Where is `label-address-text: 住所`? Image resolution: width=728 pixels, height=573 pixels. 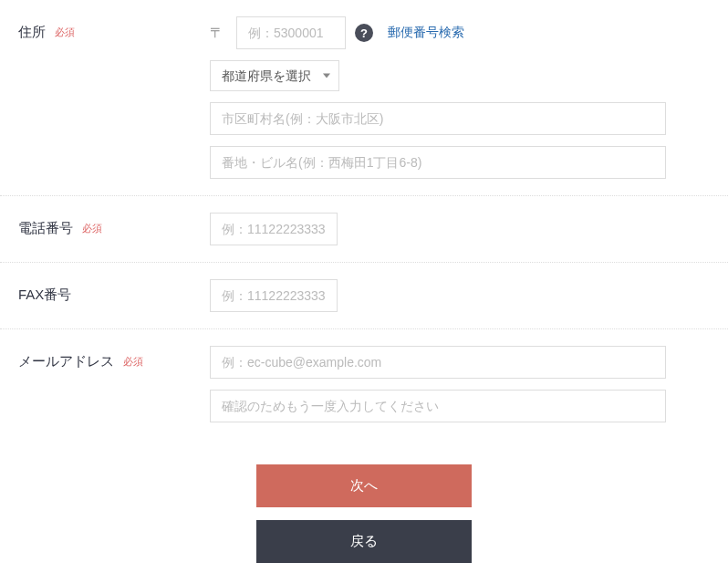
label-address-text: 住所 is located at coordinates (32, 31).